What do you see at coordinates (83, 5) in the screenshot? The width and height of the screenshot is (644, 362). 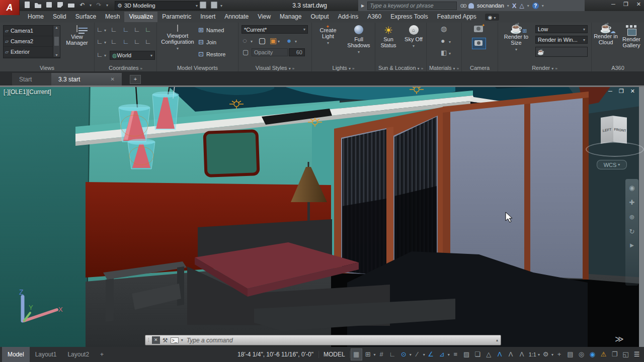 I see `undo-icon: ↶` at bounding box center [83, 5].